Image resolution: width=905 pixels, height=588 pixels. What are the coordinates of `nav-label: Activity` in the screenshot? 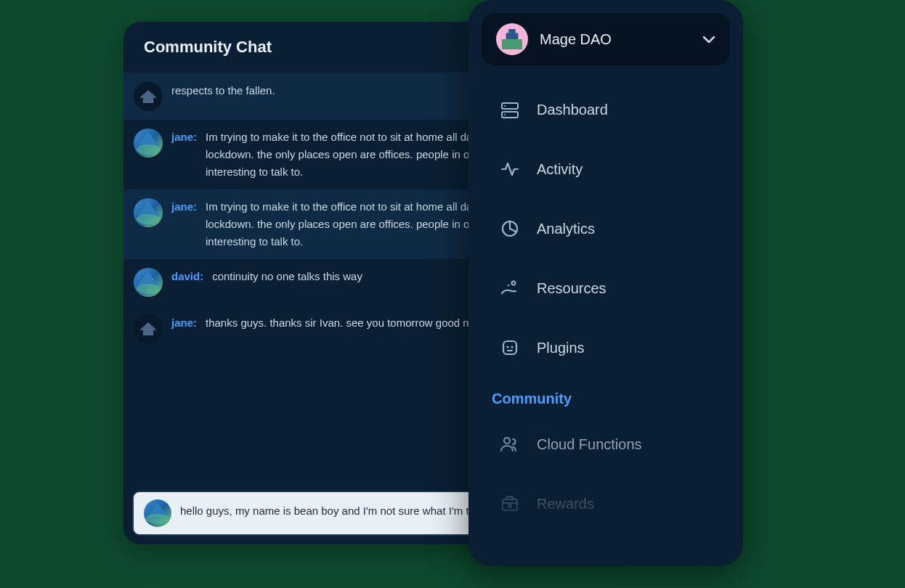 It's located at (559, 170).